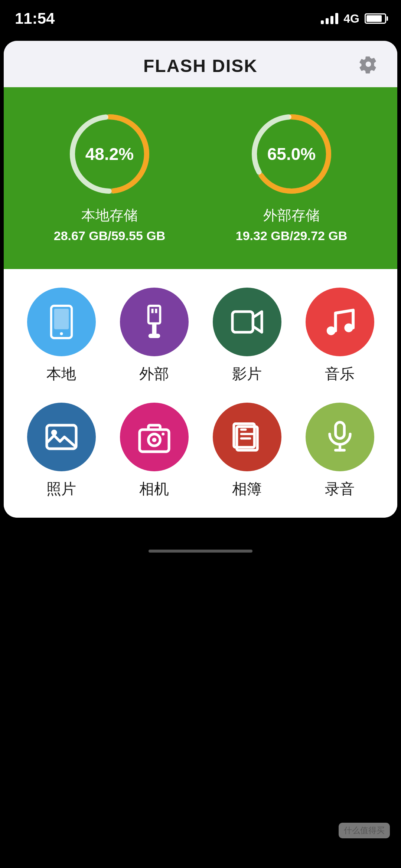 This screenshot has height=868, width=401. Describe the element at coordinates (247, 451) in the screenshot. I see `menu-item-album: 相簿` at that location.